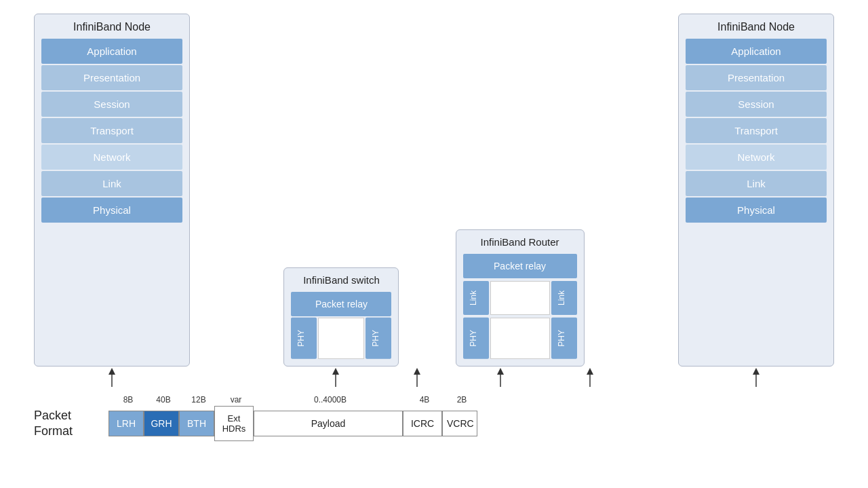 Image resolution: width=868 pixels, height=488 pixels. Describe the element at coordinates (756, 183) in the screenshot. I see `right-layer-link: Link` at that location.